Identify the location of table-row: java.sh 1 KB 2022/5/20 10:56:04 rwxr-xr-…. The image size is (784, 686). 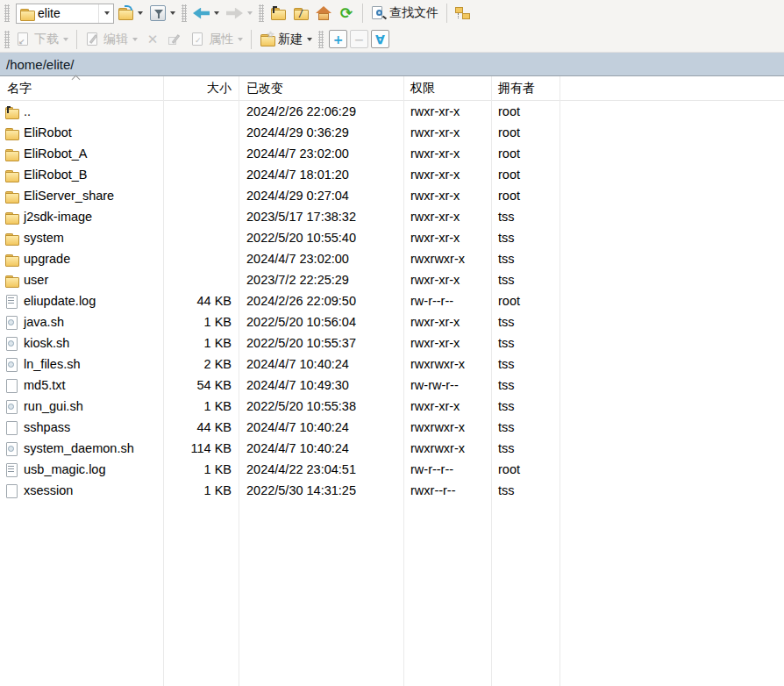
(392, 322).